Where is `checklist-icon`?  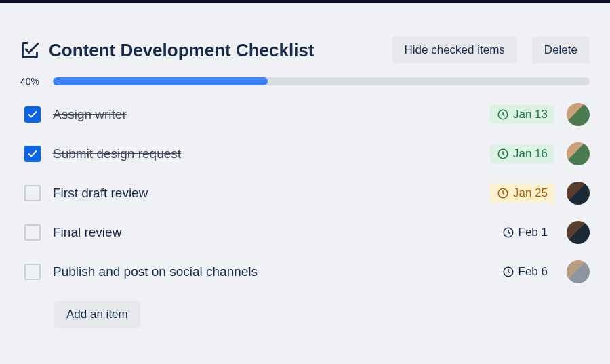 checklist-icon is located at coordinates (30, 50).